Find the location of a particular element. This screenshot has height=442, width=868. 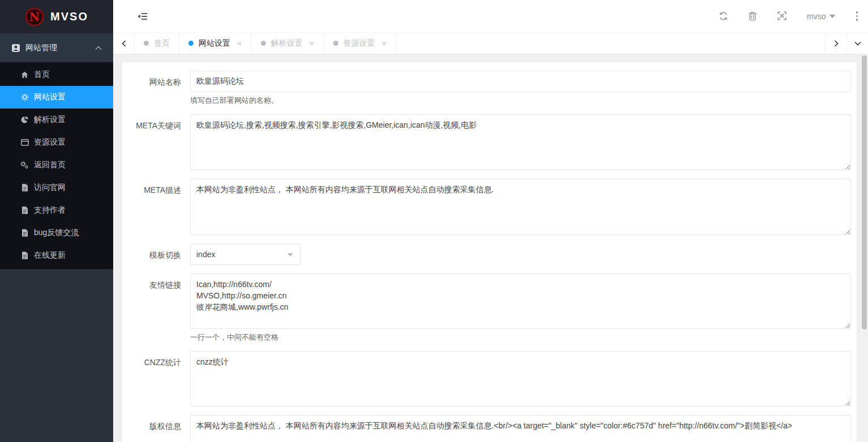

sidebar-item-label: 在线更新 is located at coordinates (50, 255).